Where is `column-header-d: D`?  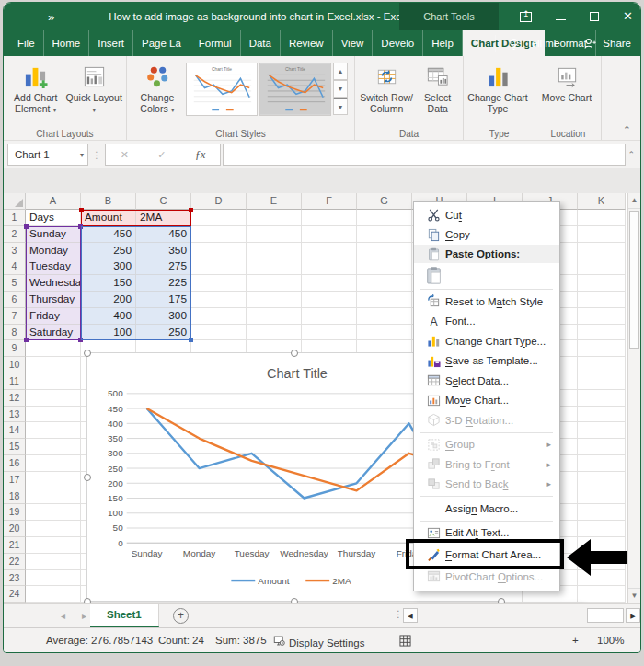
column-header-d: D is located at coordinates (219, 201).